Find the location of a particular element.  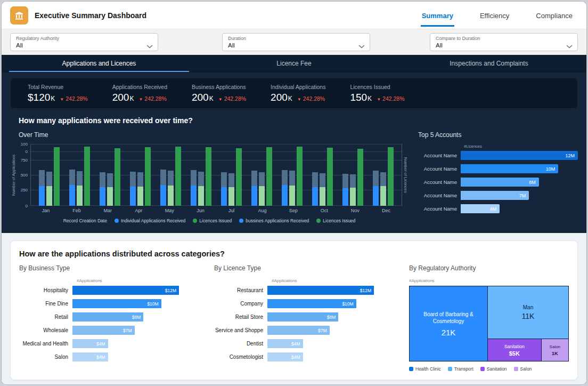

account-bar: 7M is located at coordinates (495, 195).